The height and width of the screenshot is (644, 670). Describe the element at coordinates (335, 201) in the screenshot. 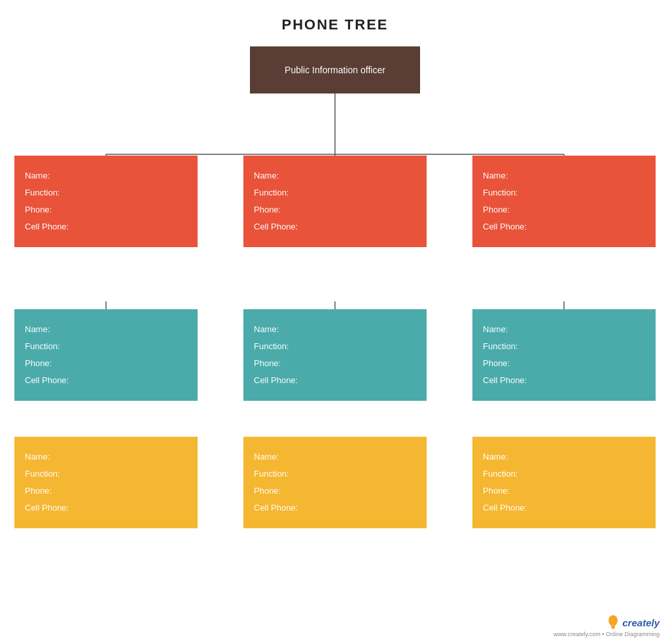

I see `level-1-row: Name: Function: Phone: Cell Phone` at that location.